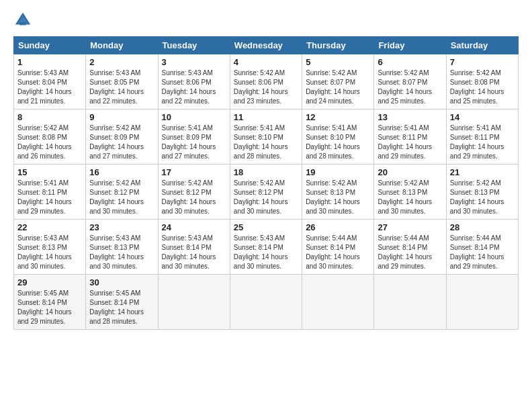 This screenshot has width=532, height=411. I want to click on day-number: 17, so click(194, 172).